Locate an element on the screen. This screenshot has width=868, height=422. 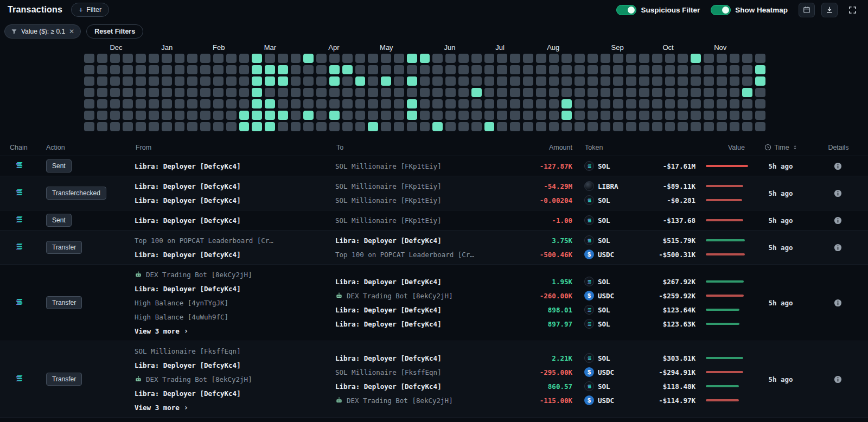
details-info-icon is located at coordinates (838, 380).